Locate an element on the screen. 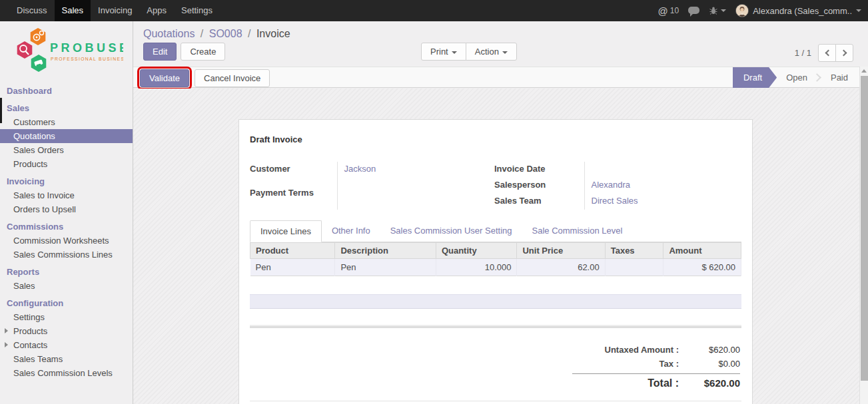 The image size is (868, 404). sidebar-header-invoicing: Invoicing is located at coordinates (67, 181).